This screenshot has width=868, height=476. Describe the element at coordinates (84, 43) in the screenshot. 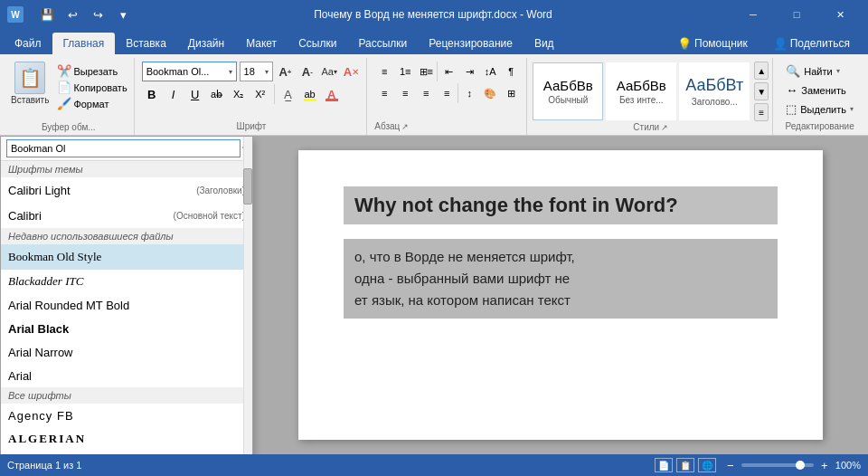

I see `tab-home: Главная` at that location.